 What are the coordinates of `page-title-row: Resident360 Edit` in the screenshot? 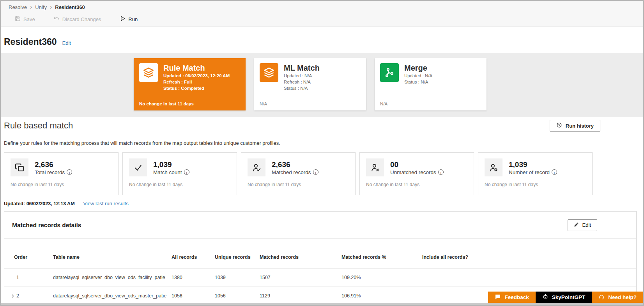 It's located at (322, 37).